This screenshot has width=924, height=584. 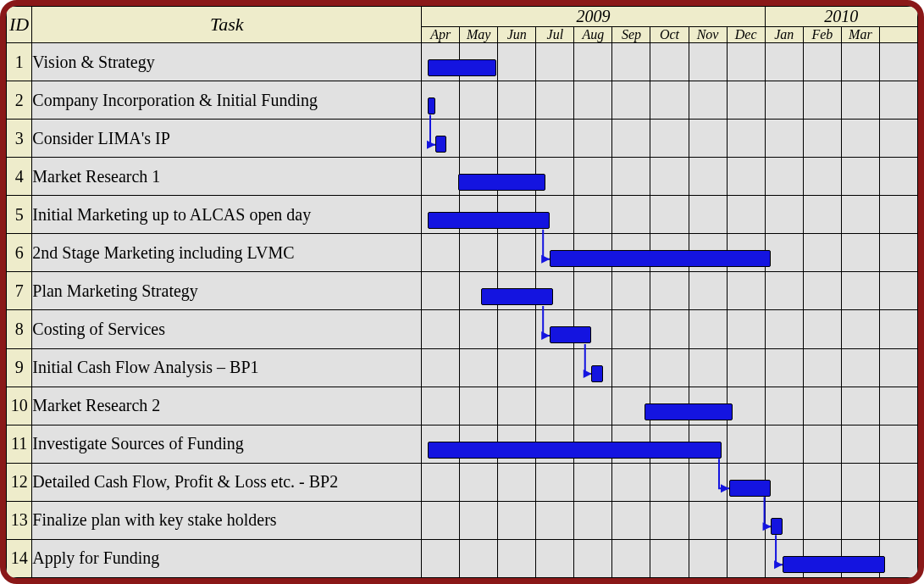 What do you see at coordinates (898, 36) in the screenshot?
I see `month-header` at bounding box center [898, 36].